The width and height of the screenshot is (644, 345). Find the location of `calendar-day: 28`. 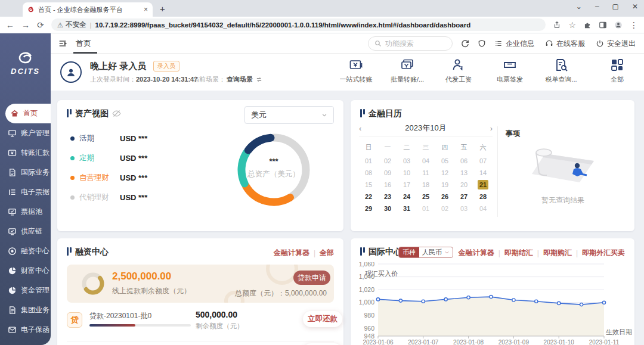

calendar-day: 28 is located at coordinates (483, 197).